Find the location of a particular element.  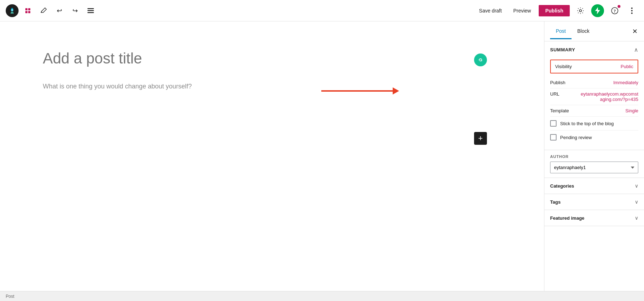

close-sidebar-button: ✕ is located at coordinates (635, 31).